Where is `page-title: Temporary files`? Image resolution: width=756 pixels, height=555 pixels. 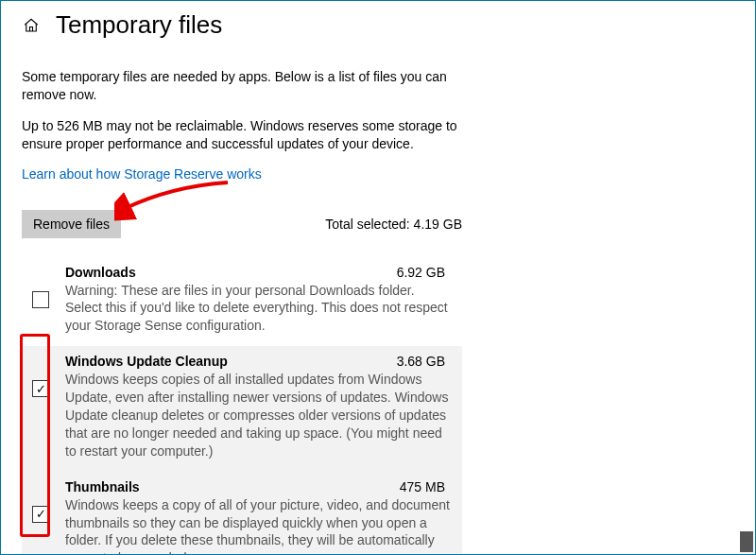
page-title: Temporary files is located at coordinates (139, 25).